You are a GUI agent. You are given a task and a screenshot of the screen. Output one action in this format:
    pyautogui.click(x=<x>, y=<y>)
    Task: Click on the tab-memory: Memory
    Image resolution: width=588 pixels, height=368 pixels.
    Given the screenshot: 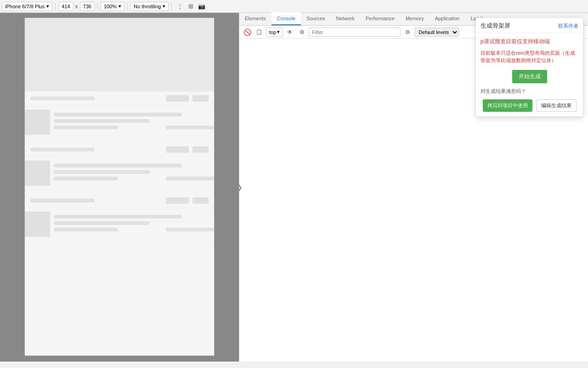 What is the action you would take?
    pyautogui.click(x=415, y=19)
    